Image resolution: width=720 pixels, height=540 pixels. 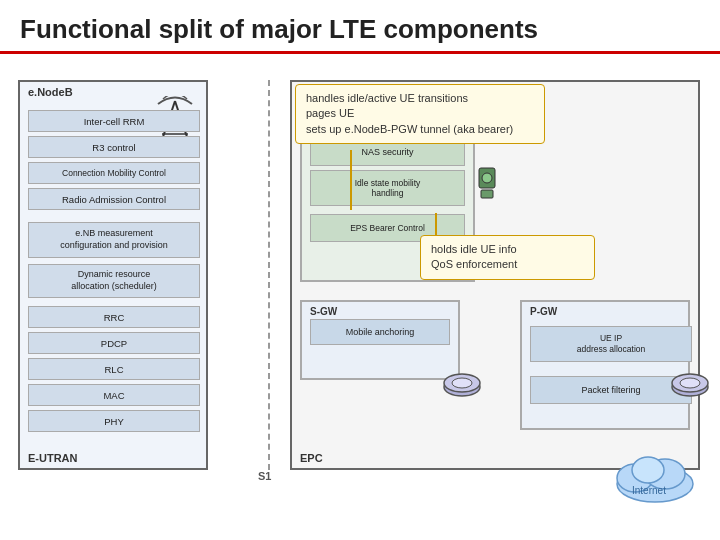 What do you see at coordinates (655, 478) in the screenshot?
I see `internet-cloud: Internet` at bounding box center [655, 478].